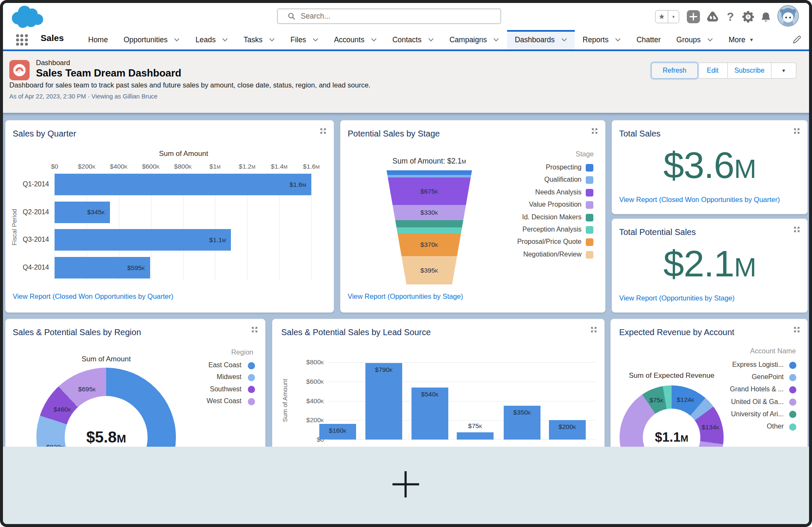  Describe the element at coordinates (292, 16) in the screenshot. I see `search-icon` at that location.